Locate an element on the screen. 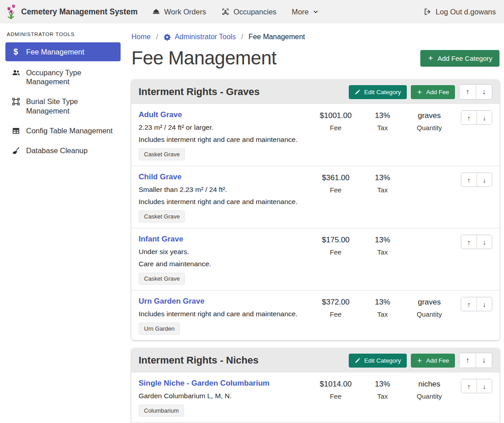  fee-name-link: Child Grave is located at coordinates (160, 177).